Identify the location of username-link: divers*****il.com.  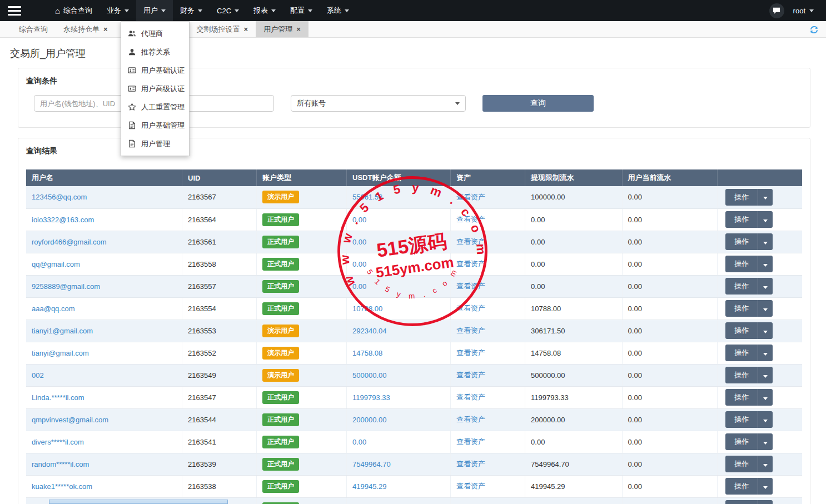
(58, 442).